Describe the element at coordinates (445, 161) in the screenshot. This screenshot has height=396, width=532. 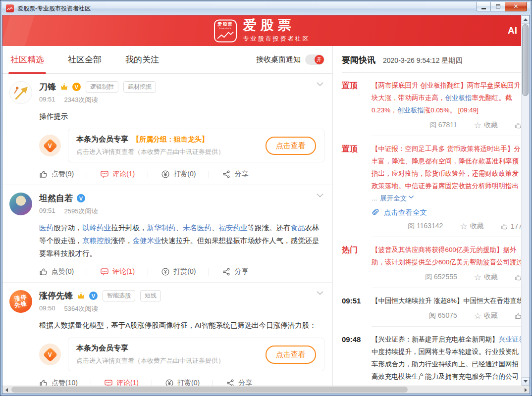
I see `news-text: 丰富，降准、降息都有空间，降低存款基准利率预` at that location.